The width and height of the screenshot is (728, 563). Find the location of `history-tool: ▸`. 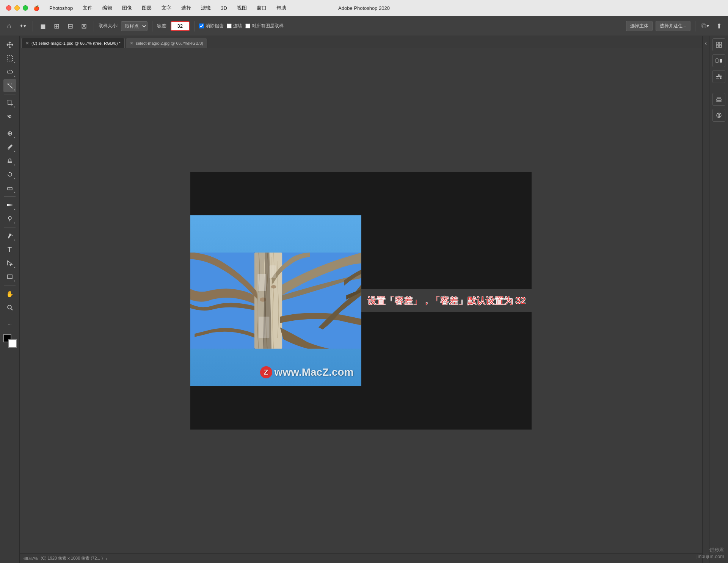

history-tool: ▸ is located at coordinates (10, 174).